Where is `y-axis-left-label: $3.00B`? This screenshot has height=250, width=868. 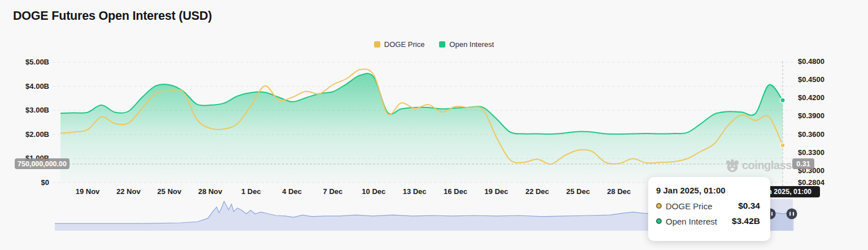 y-axis-left-label: $3.00B is located at coordinates (31, 110).